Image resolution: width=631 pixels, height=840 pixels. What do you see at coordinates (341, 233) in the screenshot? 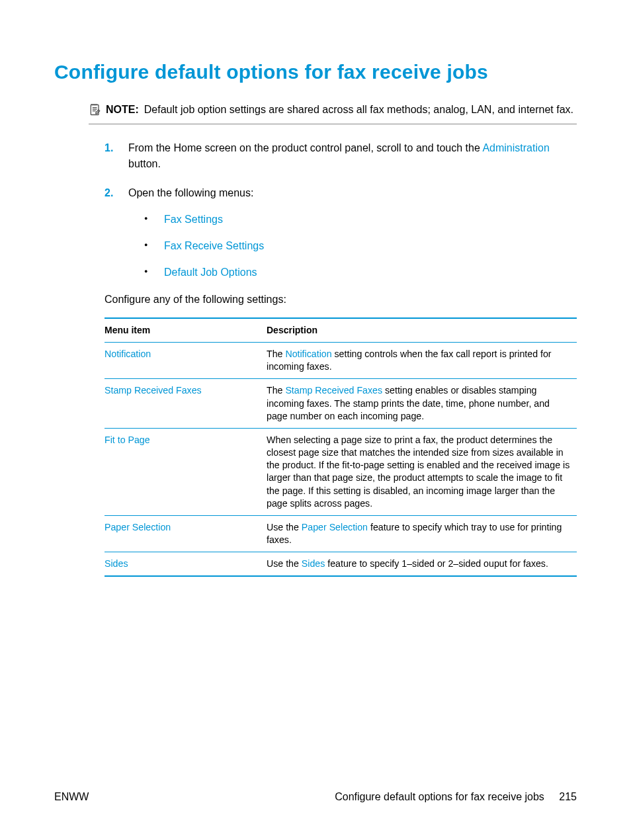
I see `step-2: Open the following menus: Fax Settings F…` at bounding box center [341, 233].